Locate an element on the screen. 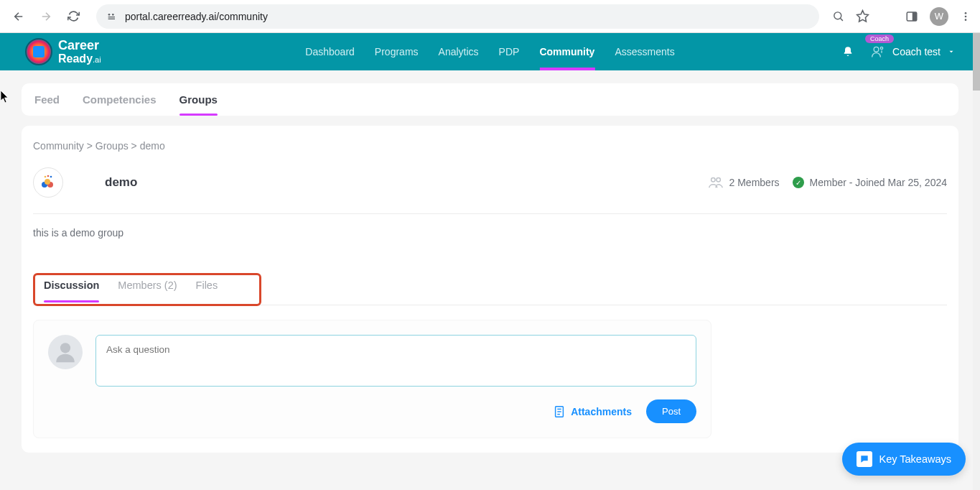 This screenshot has height=490, width=980. nav-programs: Programs is located at coordinates (396, 52).